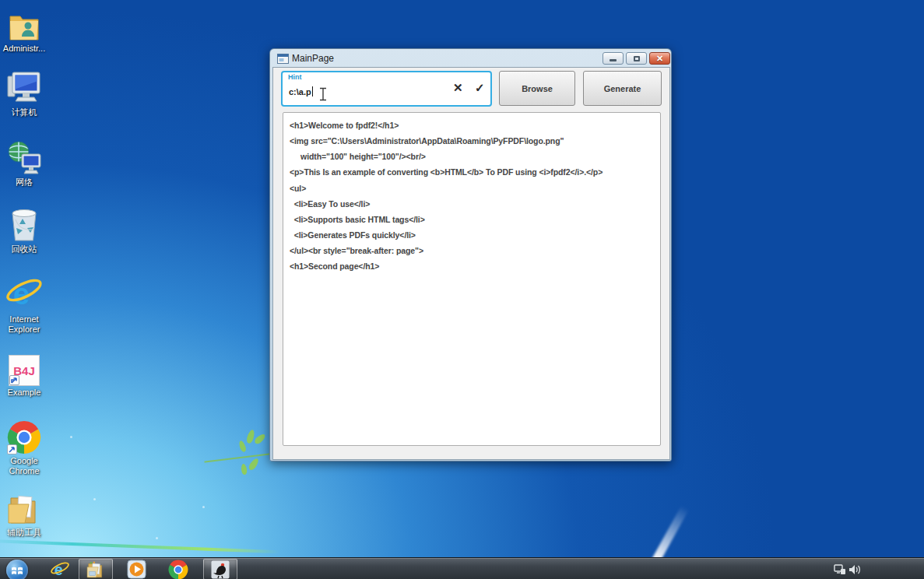 The width and height of the screenshot is (924, 579). I want to click on window-title: MainPage, so click(313, 58).